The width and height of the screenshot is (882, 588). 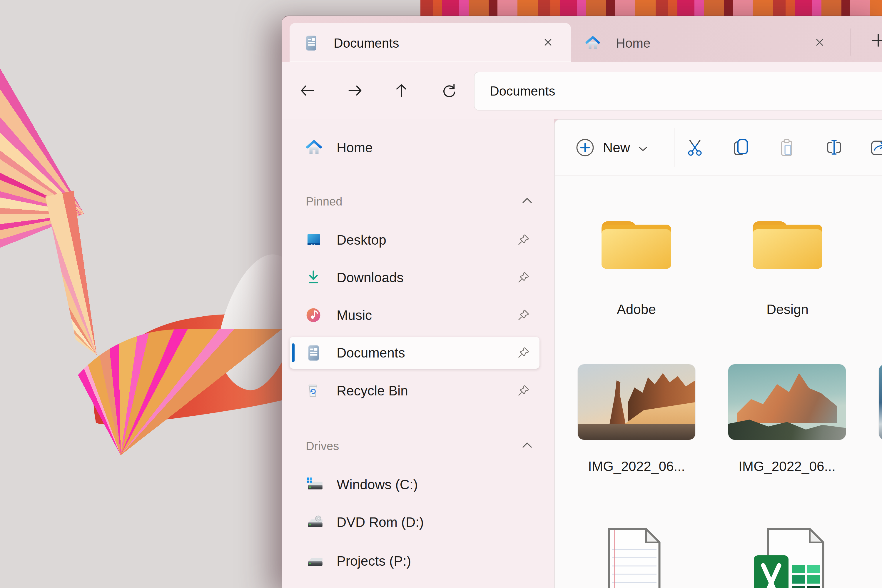 I want to click on sidebar-item-music: Music, so click(x=415, y=315).